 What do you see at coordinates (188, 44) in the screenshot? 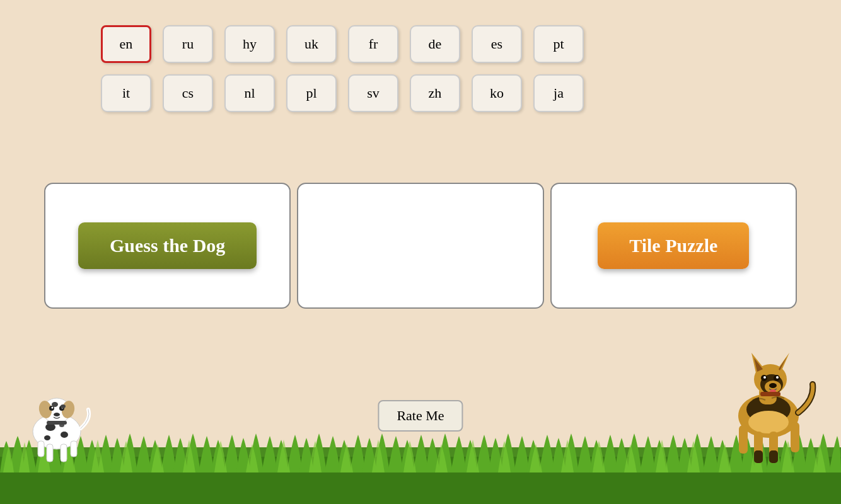
I see `lang-btn-ru: ru` at bounding box center [188, 44].